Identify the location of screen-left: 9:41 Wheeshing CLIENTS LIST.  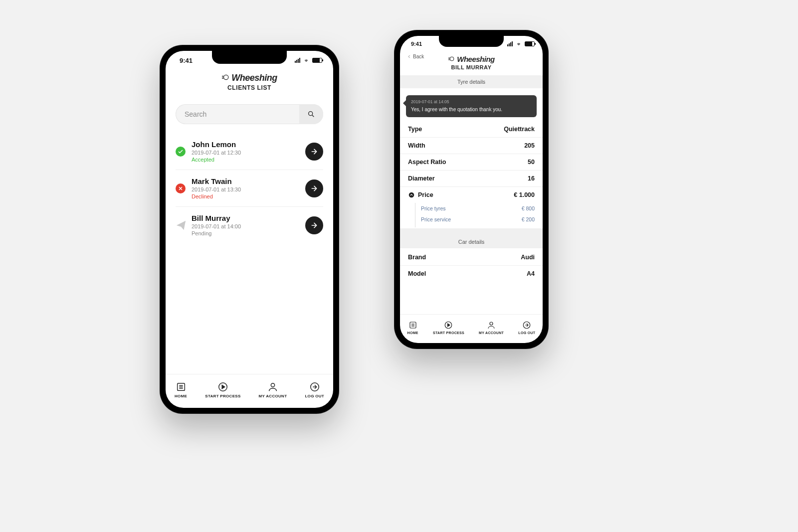
(249, 229).